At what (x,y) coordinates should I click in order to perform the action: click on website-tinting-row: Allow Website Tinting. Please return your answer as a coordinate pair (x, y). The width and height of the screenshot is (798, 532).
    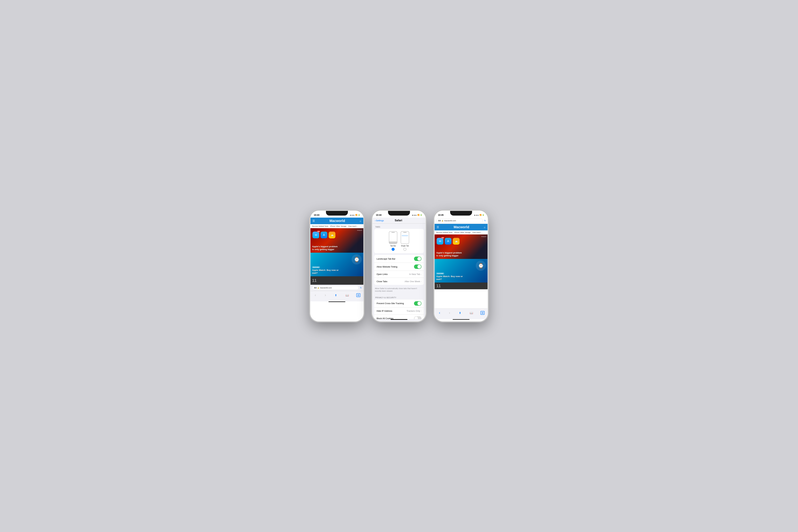
    Looking at the image, I should click on (399, 267).